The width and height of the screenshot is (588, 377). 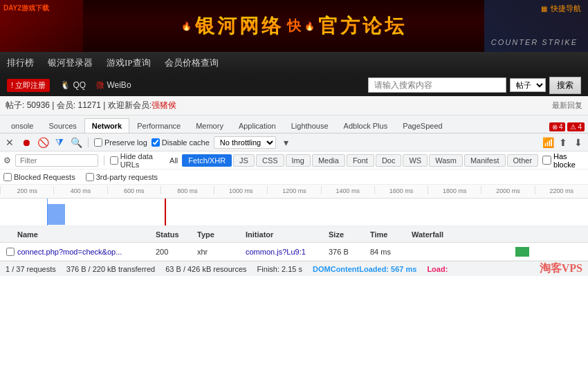 What do you see at coordinates (437, 85) in the screenshot?
I see `search-input` at bounding box center [437, 85].